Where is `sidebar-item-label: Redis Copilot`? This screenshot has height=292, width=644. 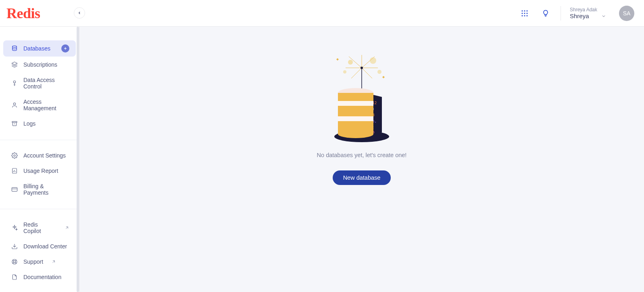
sidebar-item-label: Redis Copilot is located at coordinates (40, 228).